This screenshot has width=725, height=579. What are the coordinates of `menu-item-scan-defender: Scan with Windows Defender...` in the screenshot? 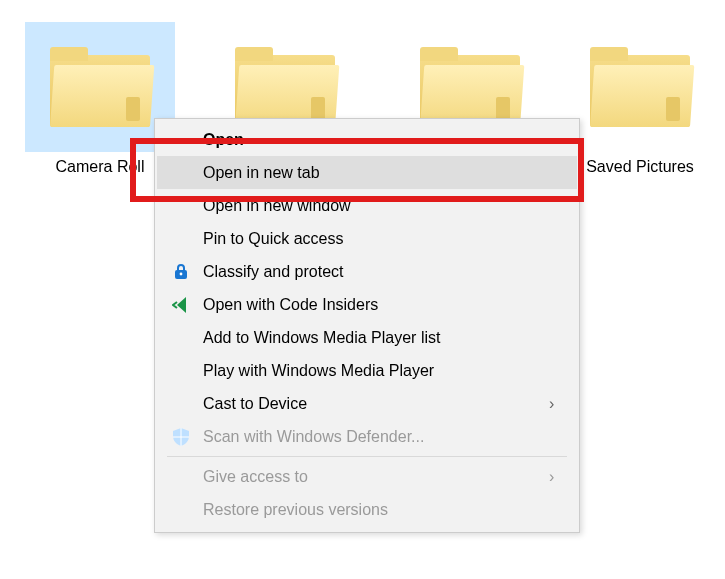 It's located at (367, 436).